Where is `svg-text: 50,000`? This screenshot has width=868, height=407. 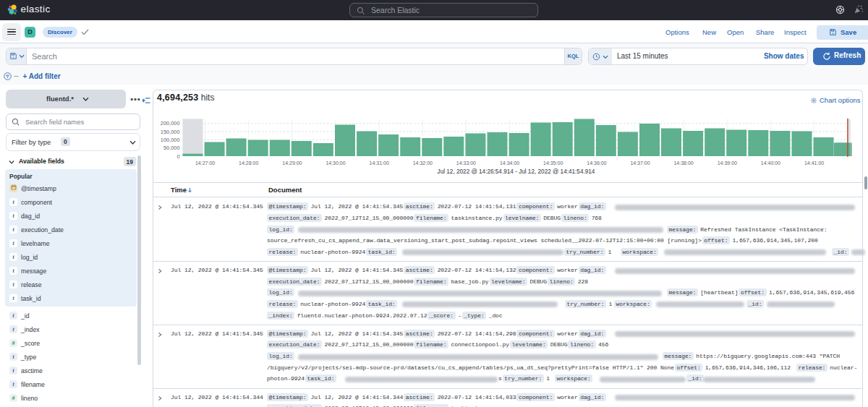
svg-text: 50,000 is located at coordinates (172, 147).